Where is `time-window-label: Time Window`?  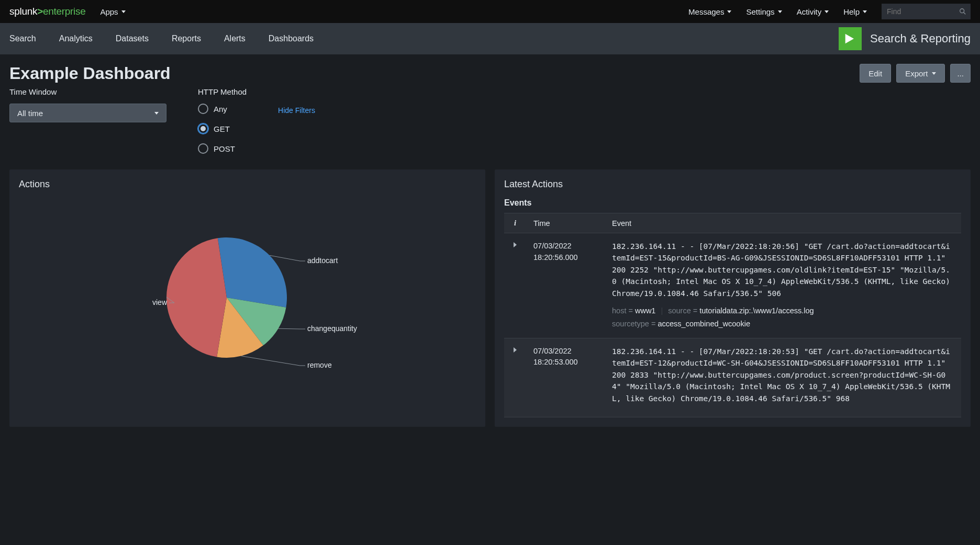
time-window-label: Time Window is located at coordinates (88, 92).